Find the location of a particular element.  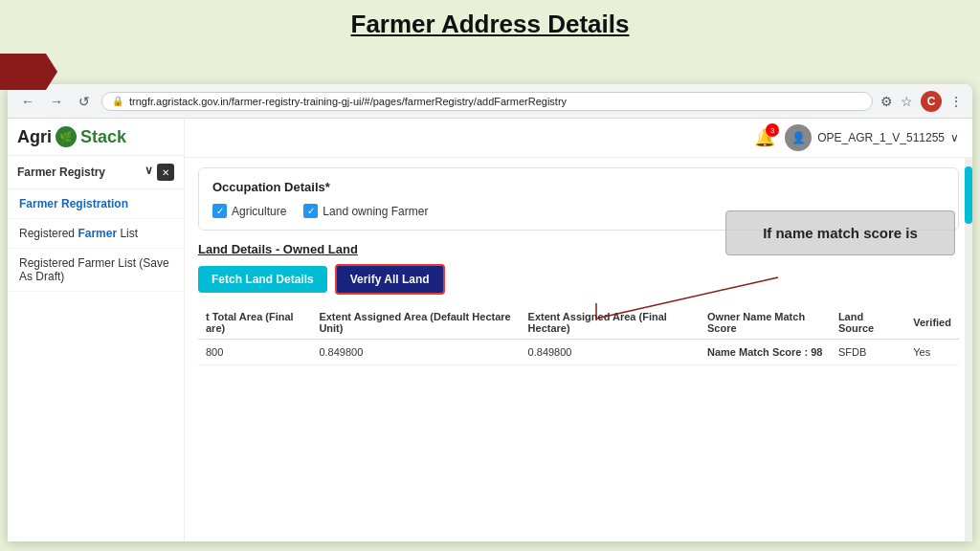

cell-total-area: 800 is located at coordinates (255, 352).